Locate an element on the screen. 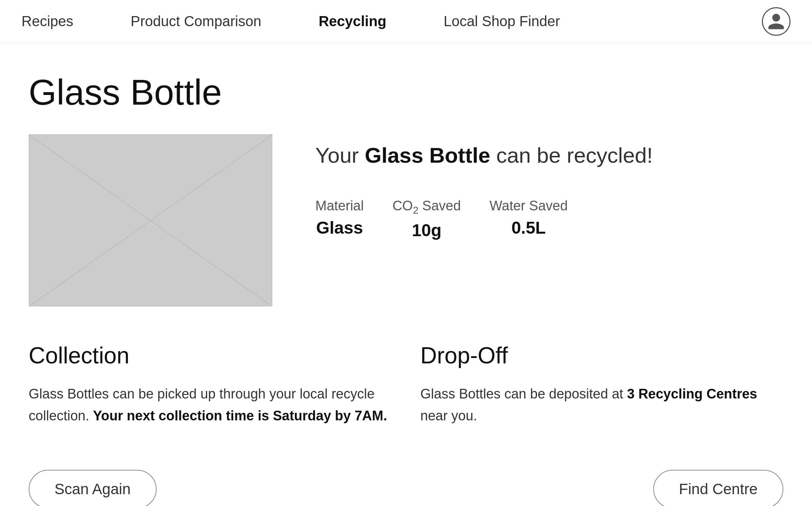 The height and width of the screenshot is (506, 812). dropoff-title: Drop-Off is located at coordinates (602, 355).